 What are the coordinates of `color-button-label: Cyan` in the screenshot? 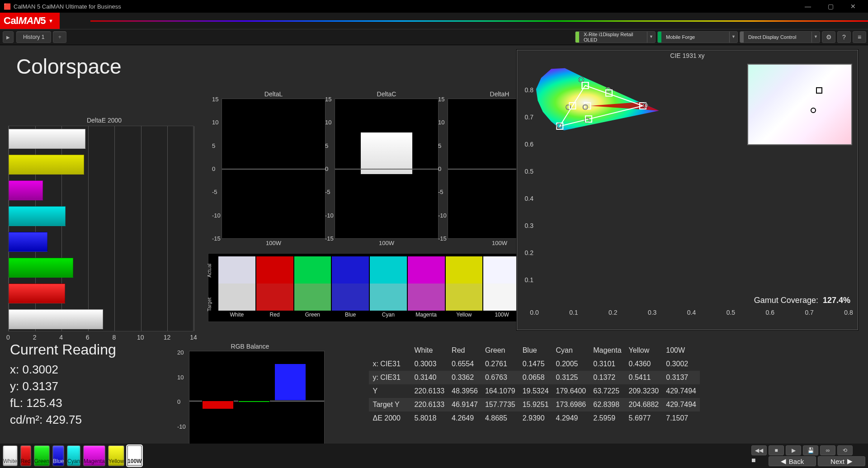 It's located at (74, 462).